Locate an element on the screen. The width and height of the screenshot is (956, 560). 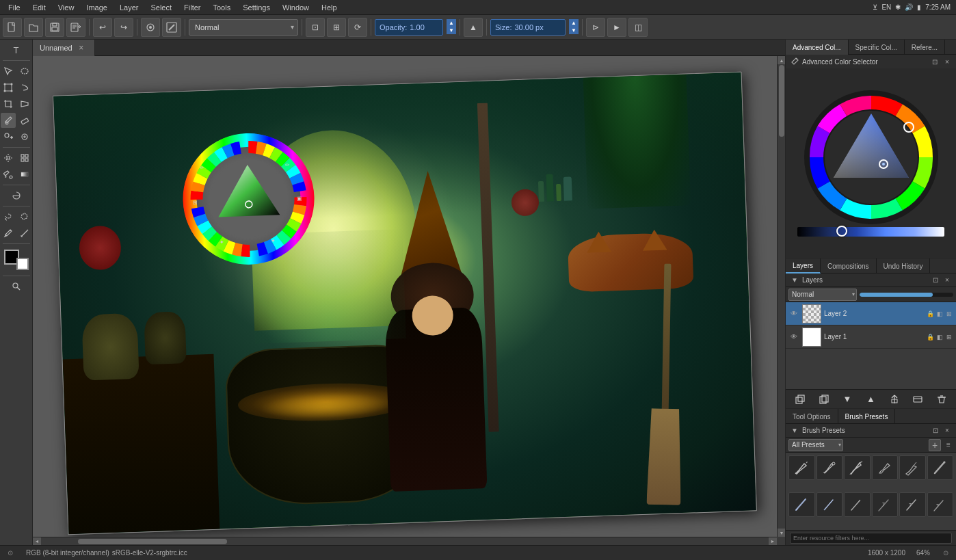
document-tab: Unnamed × is located at coordinates (64, 48).